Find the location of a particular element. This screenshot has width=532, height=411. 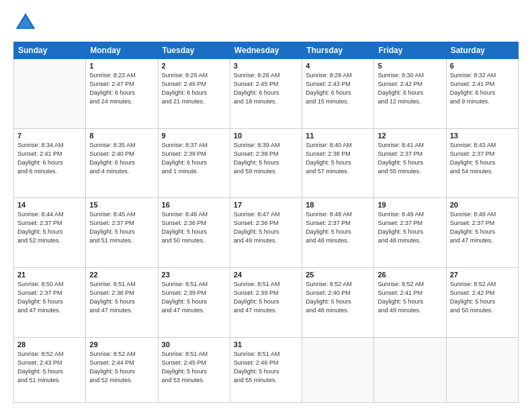

weekday-header: Wednesday is located at coordinates (266, 51).